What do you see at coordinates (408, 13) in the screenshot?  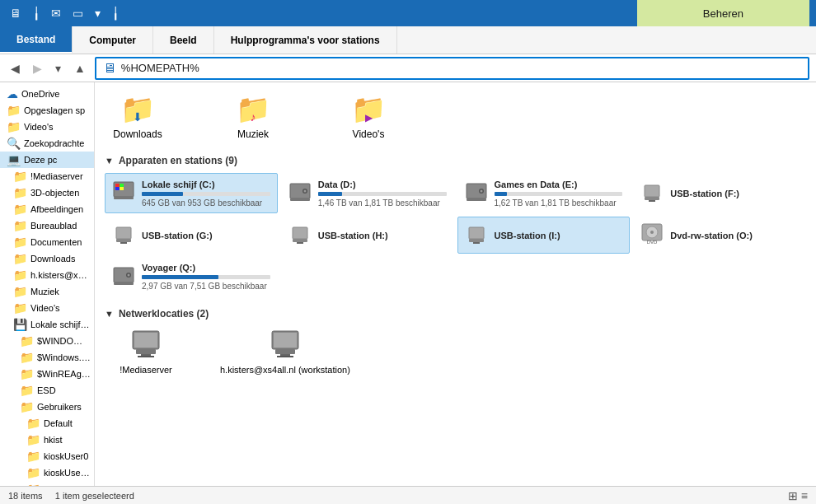 I see `title-bar: 🖥 ╽ ✉ ▭ ▾ ╽ Beheren` at bounding box center [408, 13].